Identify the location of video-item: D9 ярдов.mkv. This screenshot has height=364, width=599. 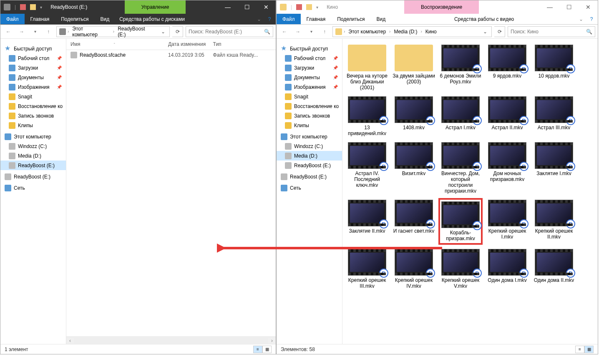
(507, 68).